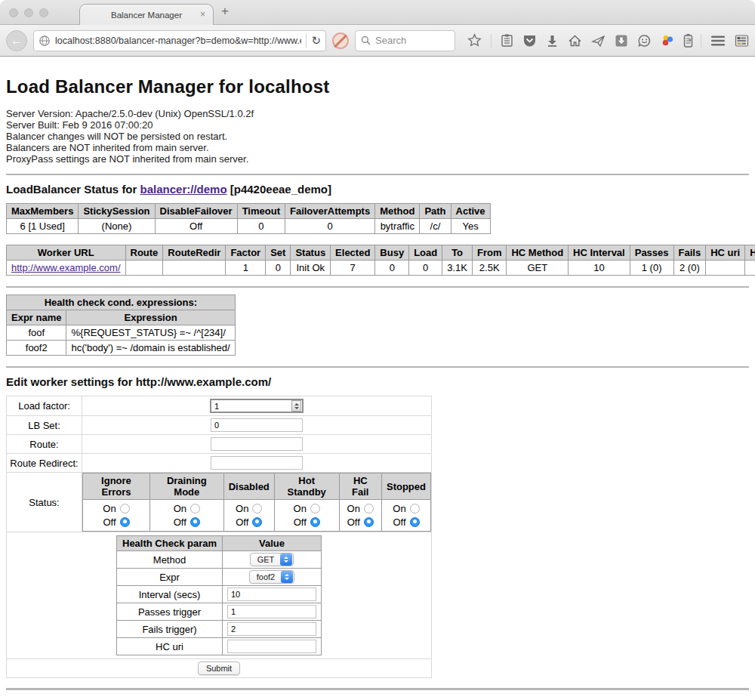  What do you see at coordinates (474, 41) in the screenshot?
I see `bookmark-star-icon` at bounding box center [474, 41].